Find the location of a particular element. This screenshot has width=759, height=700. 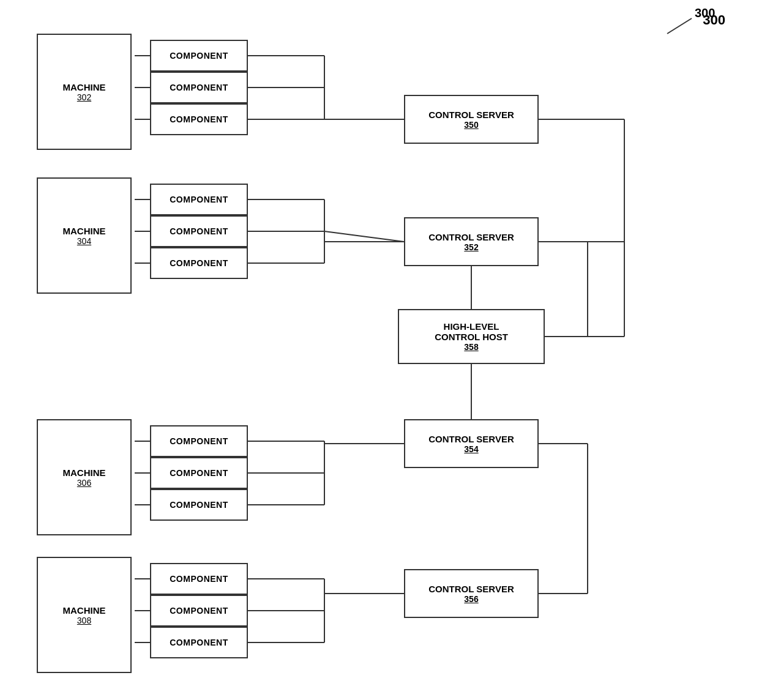

machine-304-component-1: COMPONENT is located at coordinates (199, 199).